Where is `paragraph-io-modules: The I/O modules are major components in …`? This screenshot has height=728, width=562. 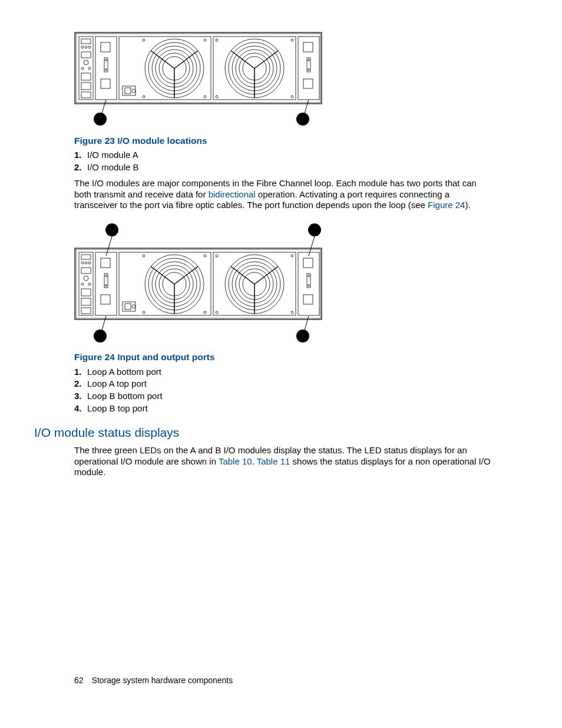
paragraph-io-modules: The I/O modules are major components in … is located at coordinates (285, 195).